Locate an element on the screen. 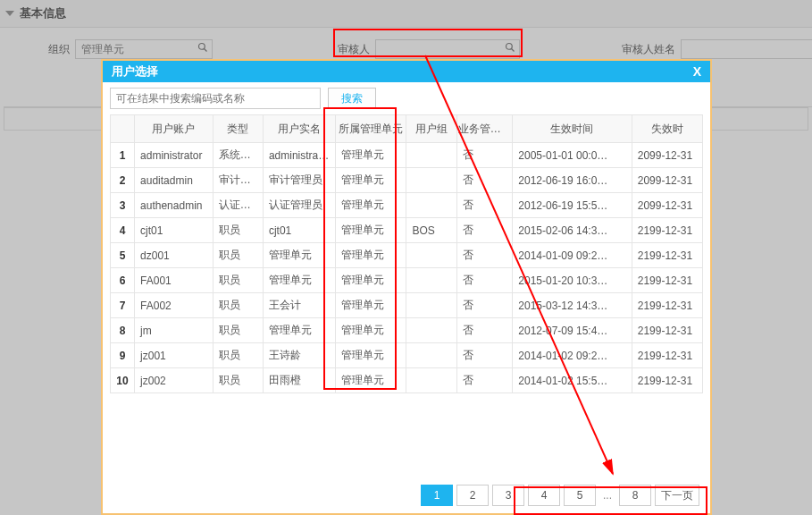 The width and height of the screenshot is (812, 515). page-4: 4 is located at coordinates (544, 495).